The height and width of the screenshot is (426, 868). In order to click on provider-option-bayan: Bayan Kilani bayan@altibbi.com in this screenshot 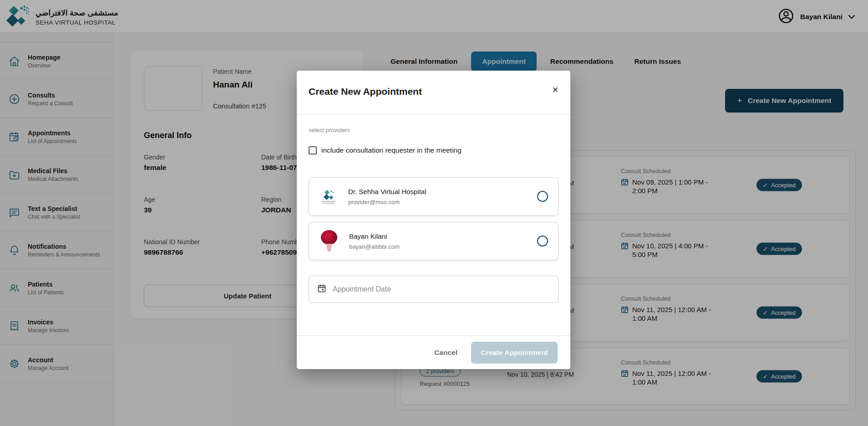, I will do `click(433, 241)`.